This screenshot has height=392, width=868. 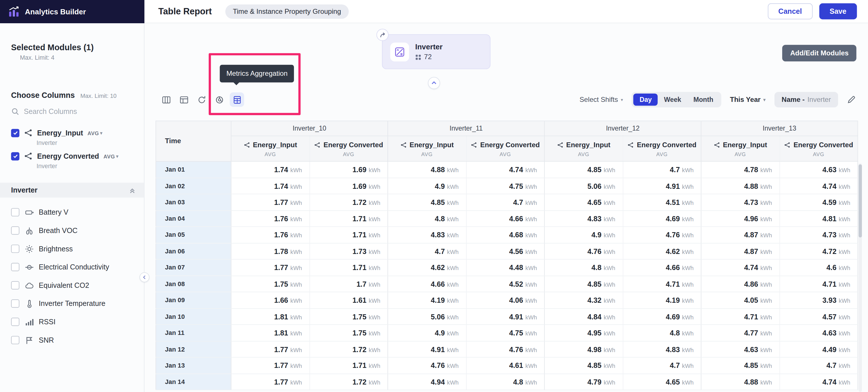 What do you see at coordinates (281, 333) in the screenshot?
I see `cell-value: 1.81` at bounding box center [281, 333].